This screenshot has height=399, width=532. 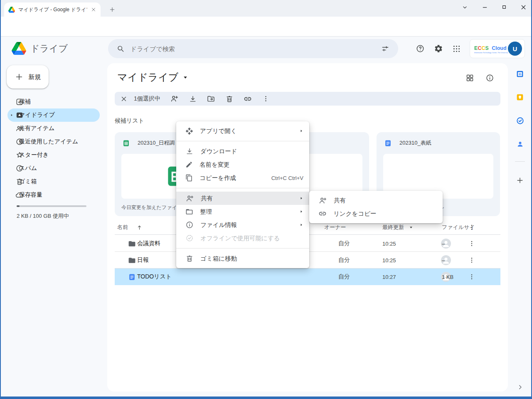 I want to click on move-selected-button, so click(x=211, y=99).